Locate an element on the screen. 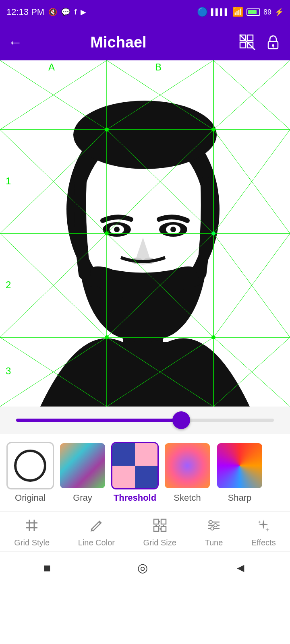 This screenshot has height=644, width=290. wifi-icon: 📶 is located at coordinates (238, 12).